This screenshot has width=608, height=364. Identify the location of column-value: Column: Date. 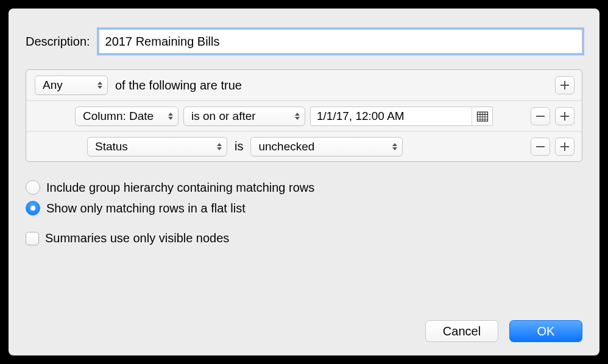
(118, 116).